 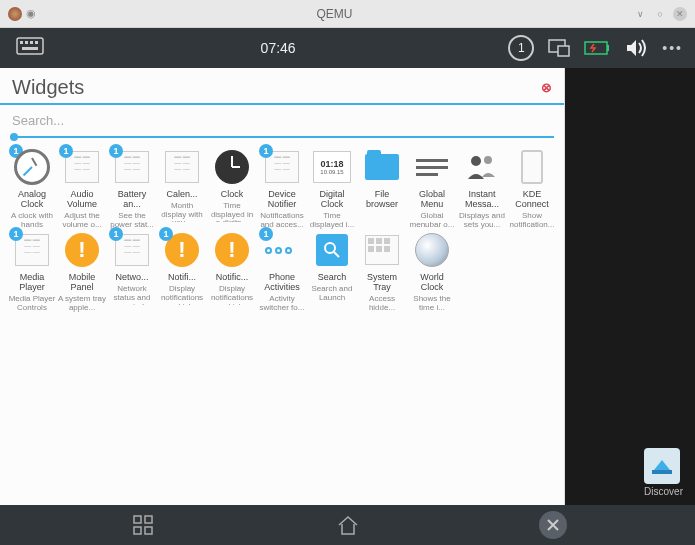 I want to click on widget-name: Phone Activities, so click(x=282, y=283).